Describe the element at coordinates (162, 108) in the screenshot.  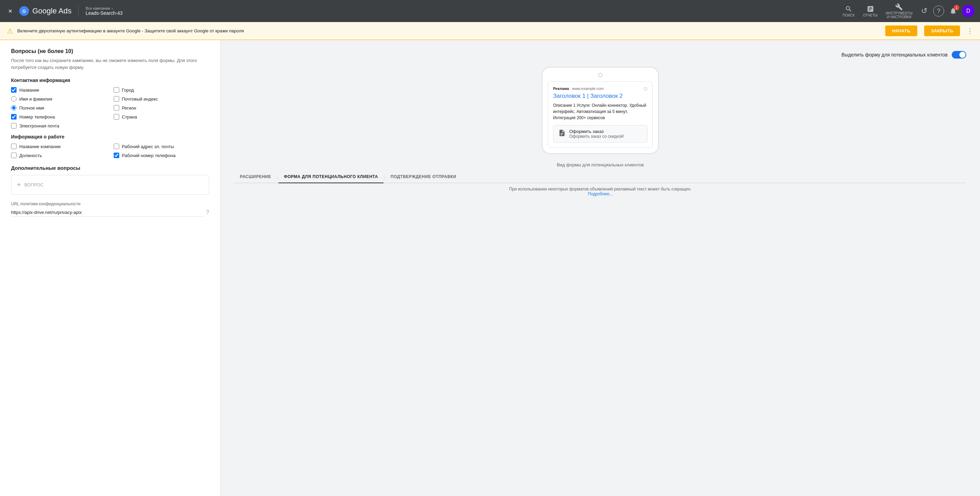
I see `contact-col2: Город Почтовый индекс Регион Страна` at that location.